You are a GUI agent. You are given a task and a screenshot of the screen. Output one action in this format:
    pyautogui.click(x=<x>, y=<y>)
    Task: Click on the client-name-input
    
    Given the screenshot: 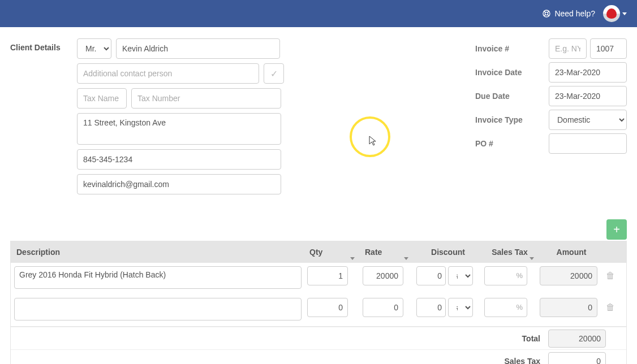 What is the action you would take?
    pyautogui.click(x=198, y=49)
    